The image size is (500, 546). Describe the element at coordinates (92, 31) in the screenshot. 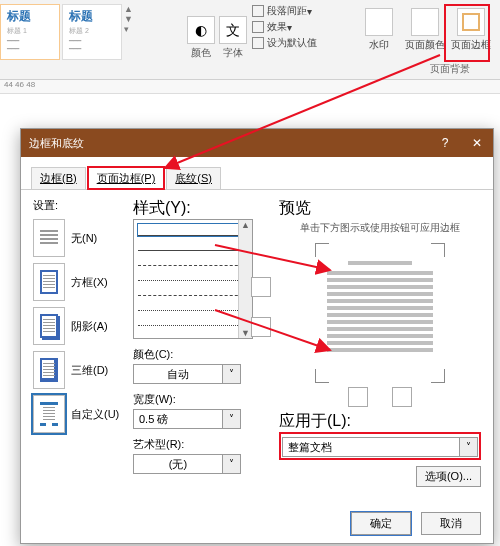

I see `style-sample: 标题 2` at that location.